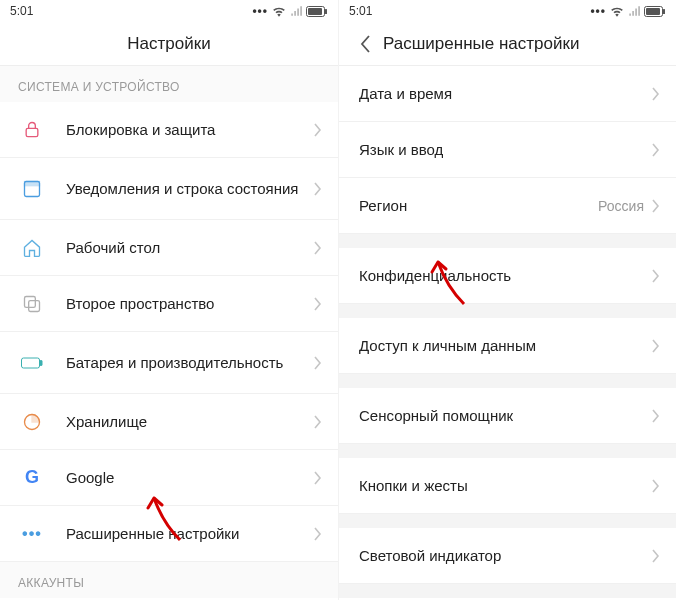 The image size is (676, 600). Describe the element at coordinates (32, 189) in the screenshot. I see `notification-icon` at that location.